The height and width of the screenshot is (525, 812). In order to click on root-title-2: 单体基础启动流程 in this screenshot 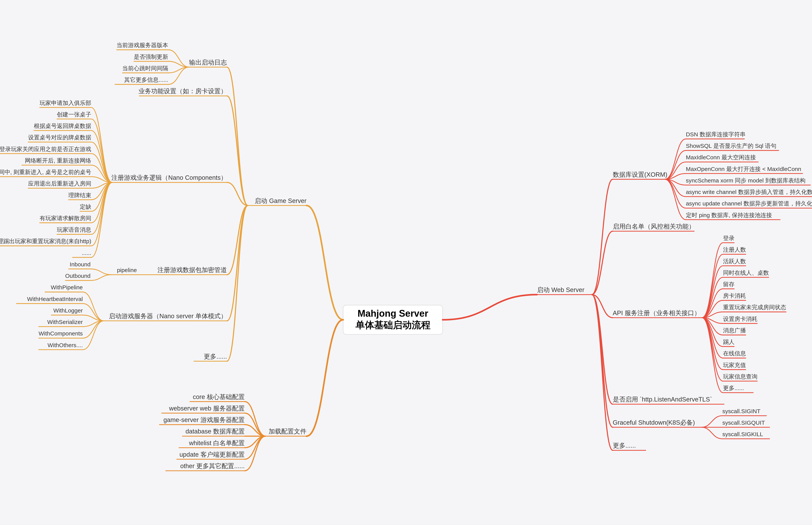, I will do `click(393, 325)`.